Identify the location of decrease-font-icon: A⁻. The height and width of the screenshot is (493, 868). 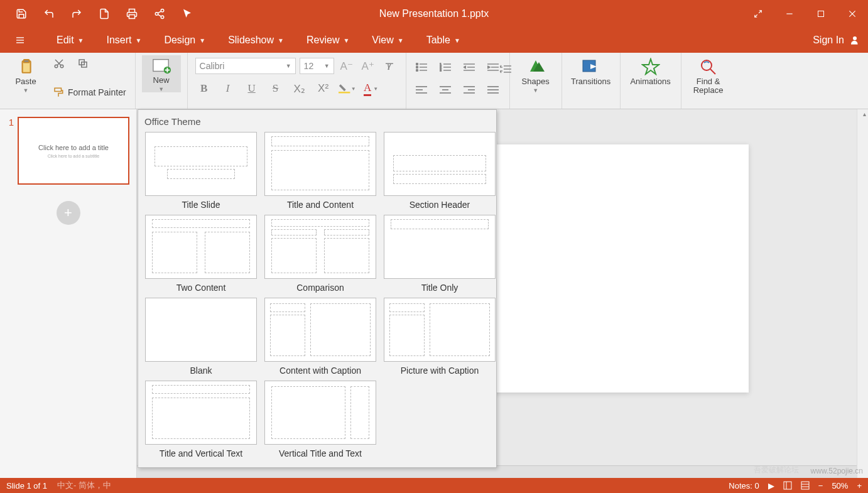
(347, 66).